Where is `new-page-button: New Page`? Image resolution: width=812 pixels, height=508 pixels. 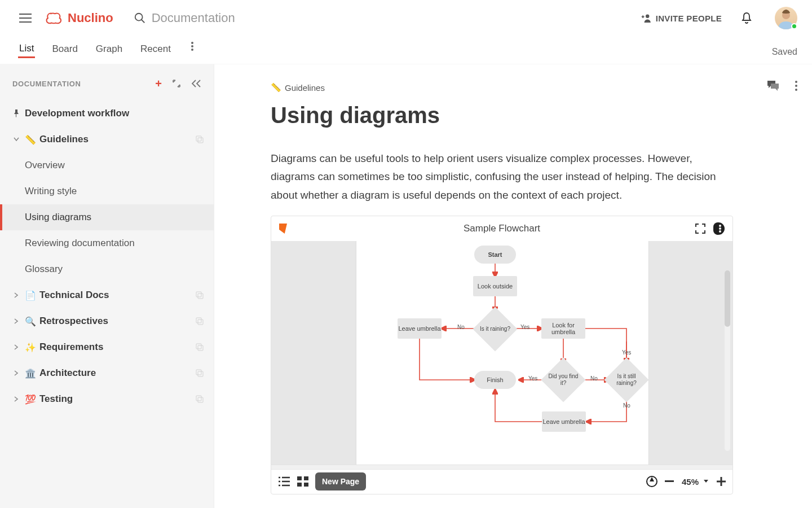 new-page-button: New Page is located at coordinates (341, 481).